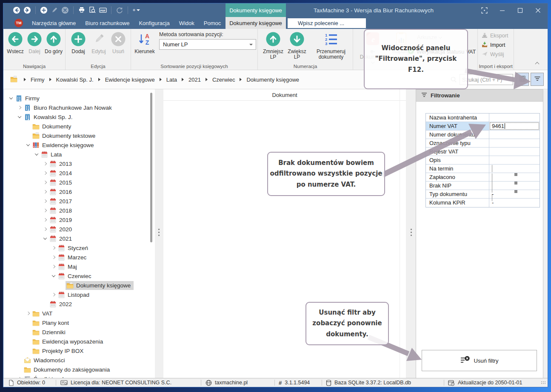 The image size is (551, 392). I want to click on breadcrumb-item: Lata, so click(172, 80).